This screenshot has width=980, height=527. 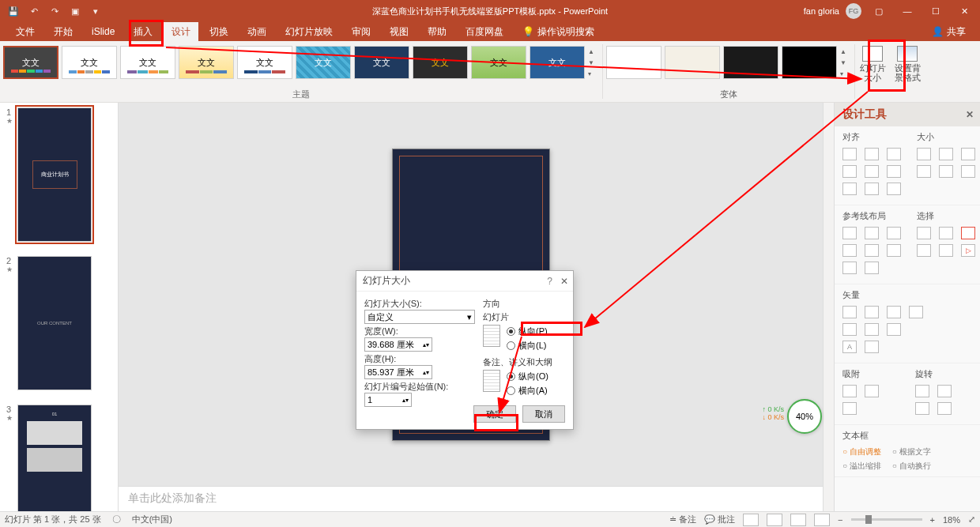 What do you see at coordinates (894, 171) in the screenshot?
I see `align-bottom-icon` at bounding box center [894, 171].